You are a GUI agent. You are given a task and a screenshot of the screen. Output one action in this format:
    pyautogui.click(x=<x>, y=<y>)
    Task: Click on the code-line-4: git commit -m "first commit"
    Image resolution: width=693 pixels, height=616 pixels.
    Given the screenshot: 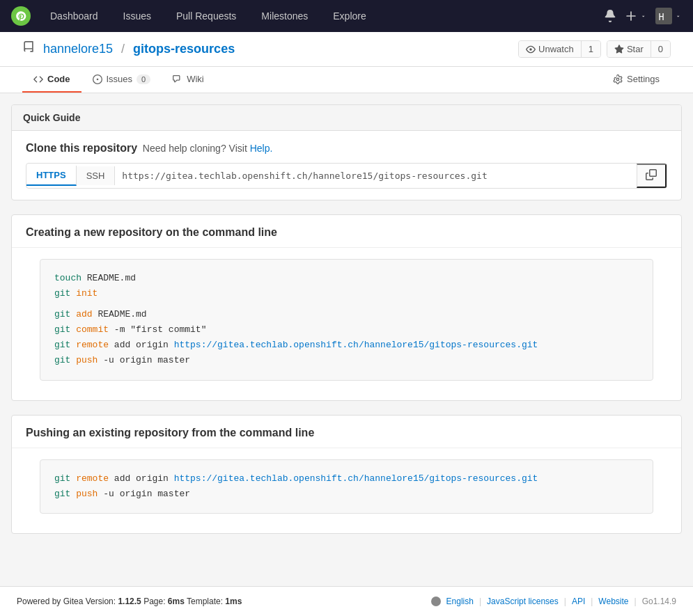 What is the action you would take?
    pyautogui.click(x=347, y=330)
    